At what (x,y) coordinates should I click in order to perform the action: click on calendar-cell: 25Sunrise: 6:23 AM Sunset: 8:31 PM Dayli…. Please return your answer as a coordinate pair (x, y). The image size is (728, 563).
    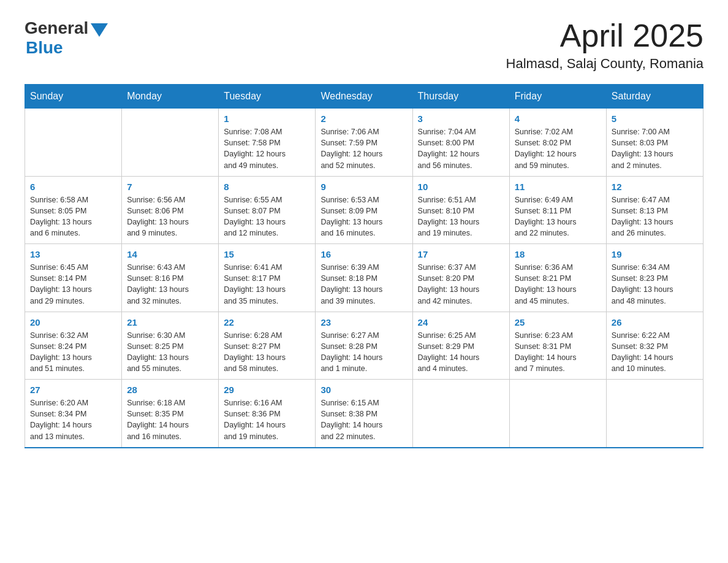
    Looking at the image, I should click on (558, 346).